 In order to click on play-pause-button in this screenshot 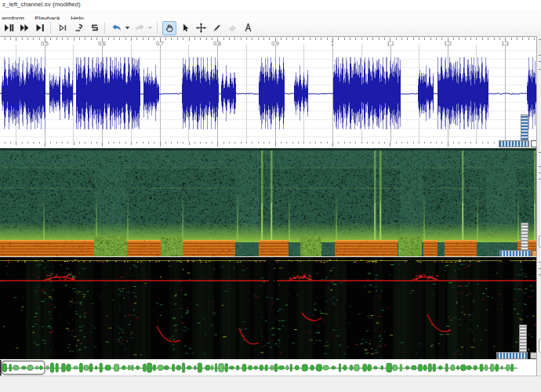, I will do `click(9, 28)`.